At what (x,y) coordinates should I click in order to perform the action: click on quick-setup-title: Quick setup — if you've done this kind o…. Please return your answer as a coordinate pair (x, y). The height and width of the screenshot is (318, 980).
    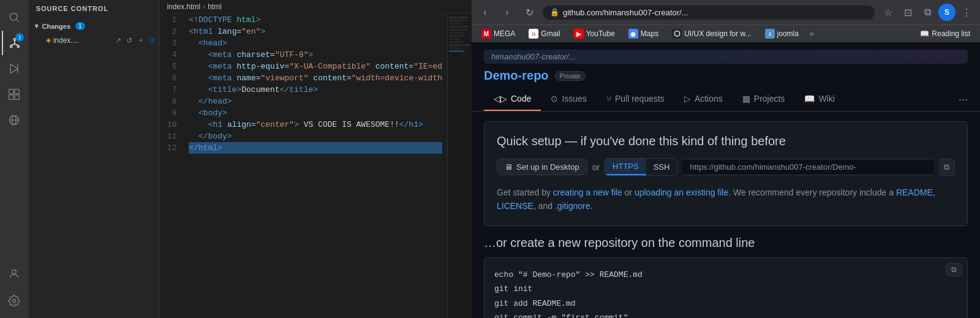
    Looking at the image, I should click on (726, 141).